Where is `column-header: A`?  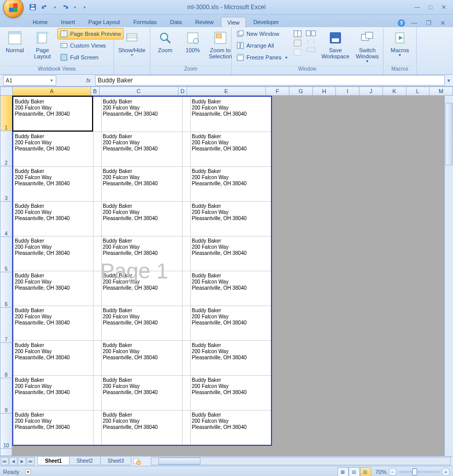 column-header: A is located at coordinates (52, 91).